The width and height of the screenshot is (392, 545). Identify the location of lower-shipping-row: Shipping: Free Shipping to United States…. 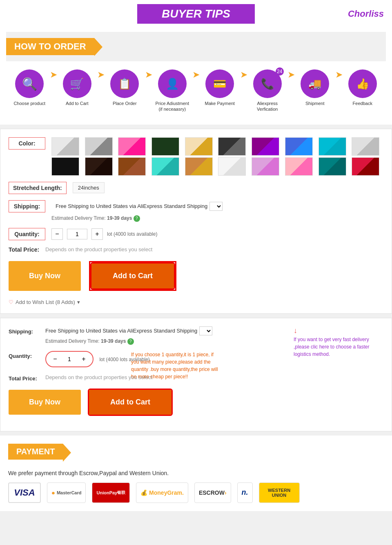
(196, 336).